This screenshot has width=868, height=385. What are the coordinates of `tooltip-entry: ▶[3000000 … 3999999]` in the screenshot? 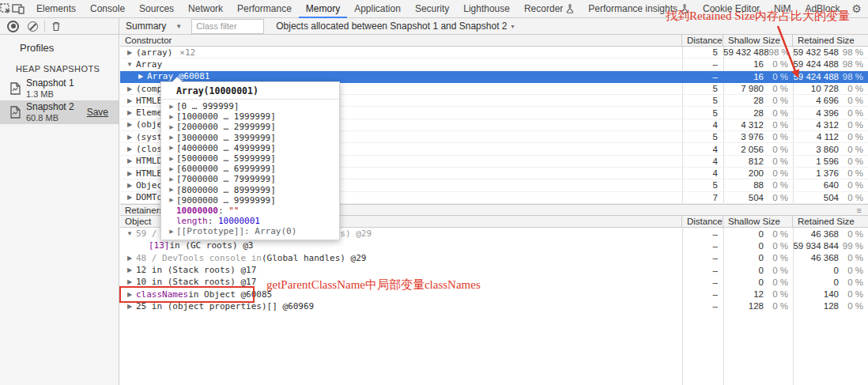 It's located at (250, 138).